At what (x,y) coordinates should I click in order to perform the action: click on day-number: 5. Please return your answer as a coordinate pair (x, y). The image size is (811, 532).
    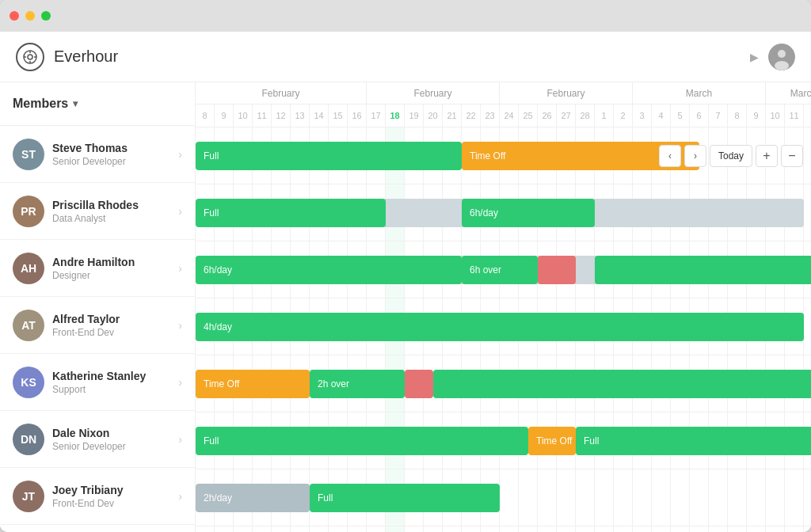
    Looking at the image, I should click on (680, 116).